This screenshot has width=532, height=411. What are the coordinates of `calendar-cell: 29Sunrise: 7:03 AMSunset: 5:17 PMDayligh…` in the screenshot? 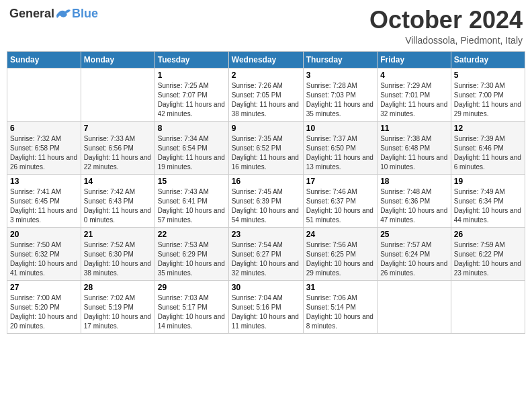 It's located at (191, 306).